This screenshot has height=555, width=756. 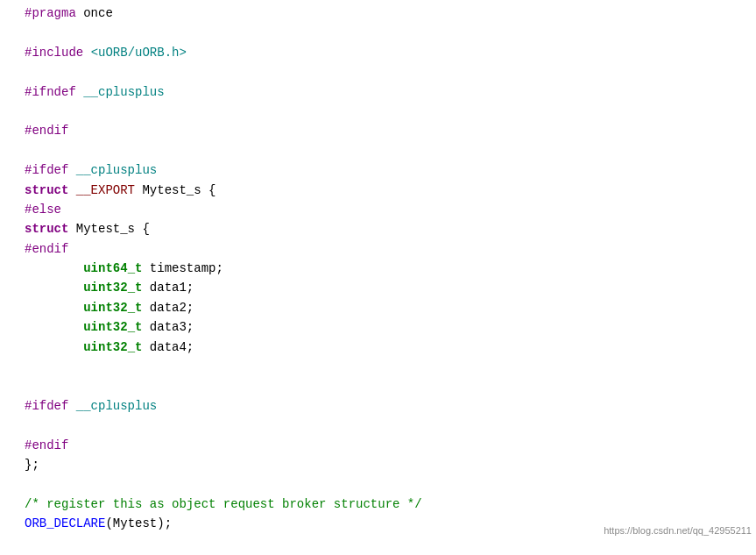 I want to click on code-line: #ifndef __cplusplus, so click(x=378, y=92).